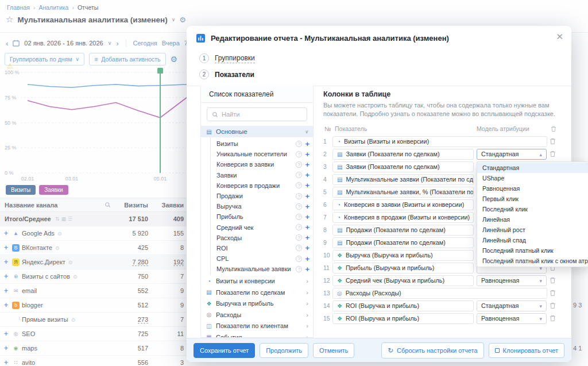 This screenshot has height=366, width=588. Describe the element at coordinates (224, 350) in the screenshot. I see `save-report-button: Сохранить отчет` at that location.